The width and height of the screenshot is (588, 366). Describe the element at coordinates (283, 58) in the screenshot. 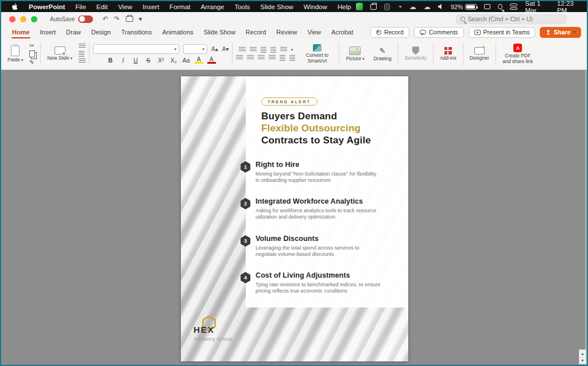

I see `line-spacing-button` at that location.